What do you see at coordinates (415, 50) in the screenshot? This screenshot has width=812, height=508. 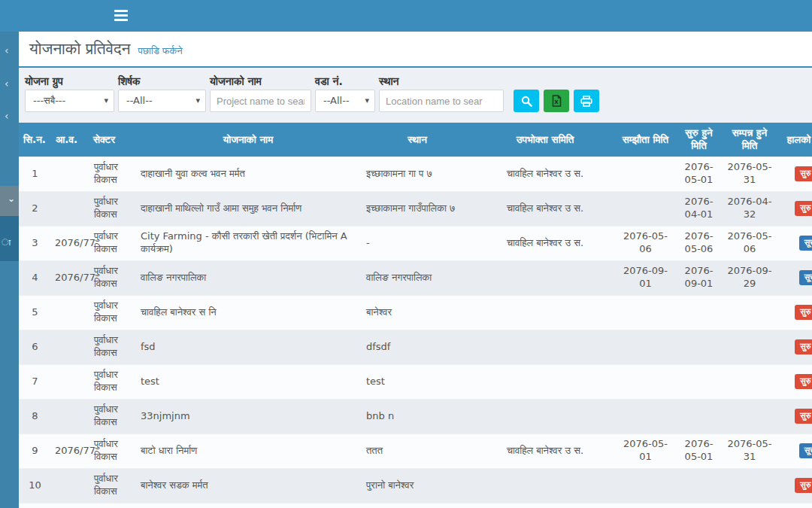 I see `page-header: योजनाको प्रतिवेदन पछाडि फर्कने` at bounding box center [415, 50].